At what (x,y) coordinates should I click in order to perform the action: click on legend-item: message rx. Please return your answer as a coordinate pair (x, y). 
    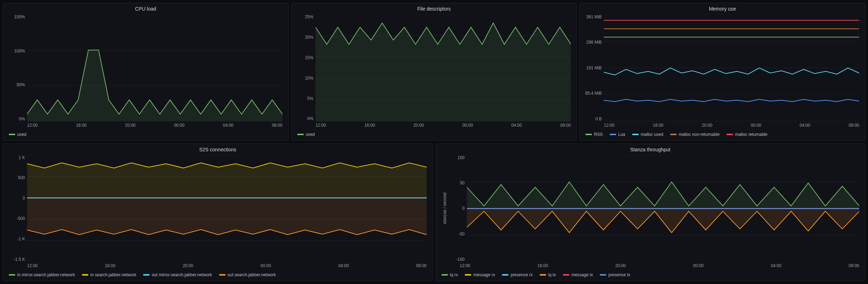
    Looking at the image, I should click on (480, 275).